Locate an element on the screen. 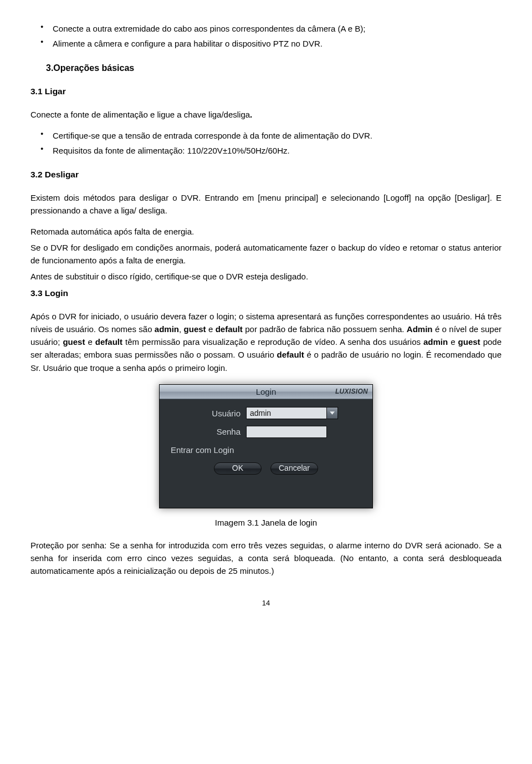  password-label: Senha is located at coordinates (208, 431).